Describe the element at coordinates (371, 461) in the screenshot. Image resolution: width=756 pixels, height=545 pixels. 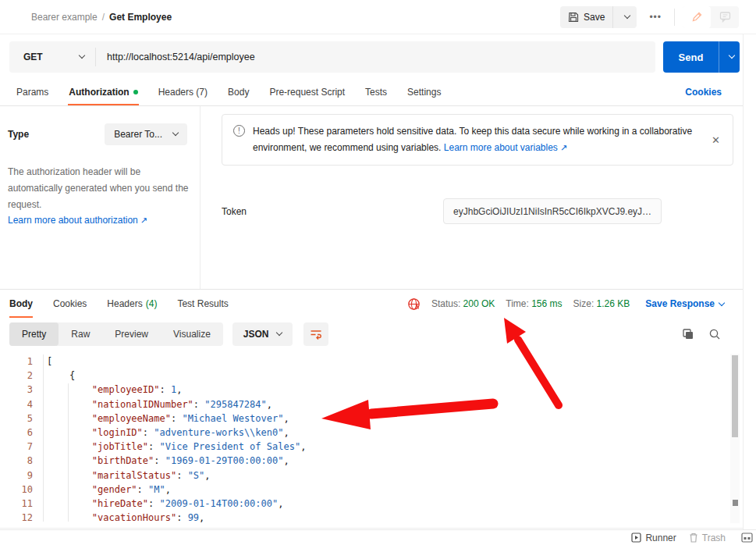
I see `code-line: 8 "birthDate": "1969-01-29T00:00:00",` at that location.